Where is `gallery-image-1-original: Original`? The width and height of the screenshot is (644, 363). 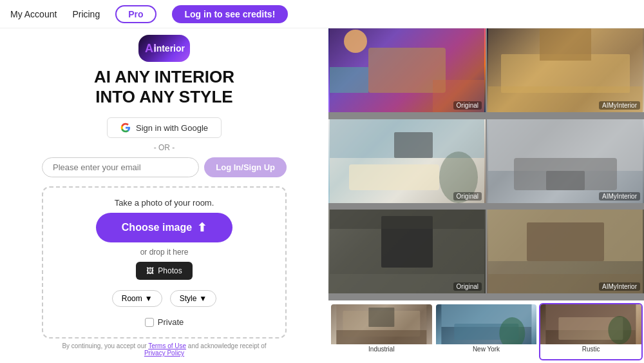 gallery-image-1-original: Original is located at coordinates (407, 70).